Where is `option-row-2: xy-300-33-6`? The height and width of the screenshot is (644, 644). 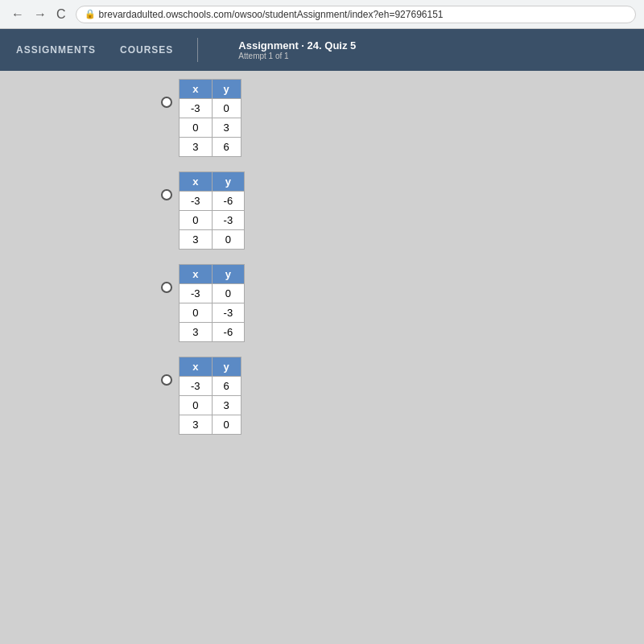 option-row-2: xy-300-33-6 is located at coordinates (322, 303).